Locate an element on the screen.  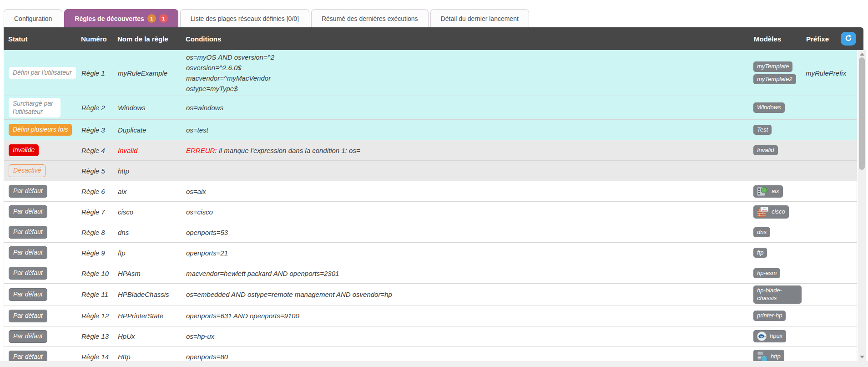
rule-conditions: os=hp-ux is located at coordinates (469, 336).